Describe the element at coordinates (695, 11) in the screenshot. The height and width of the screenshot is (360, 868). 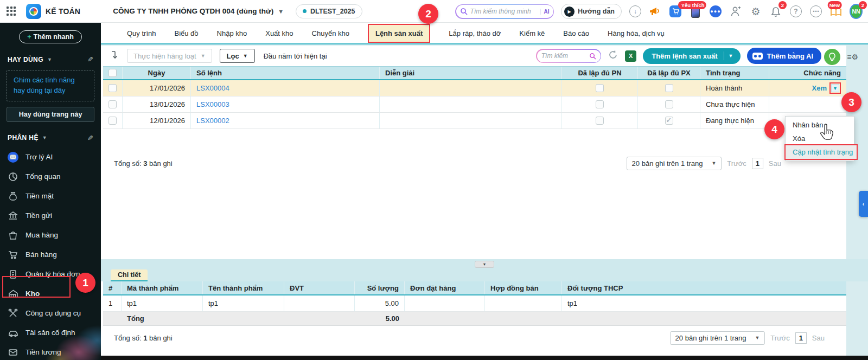
I see `favorite-app-icon: Yêu thích` at that location.